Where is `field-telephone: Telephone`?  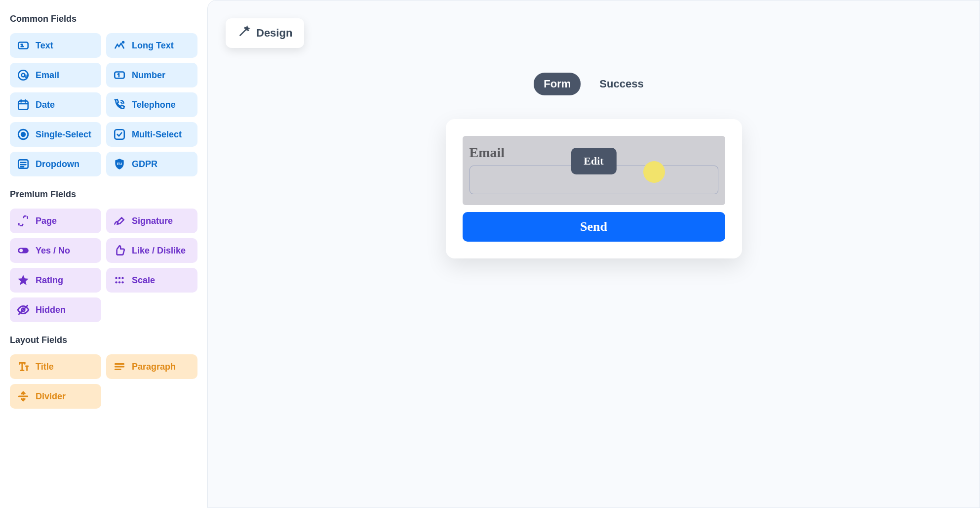
field-telephone: Telephone is located at coordinates (152, 105).